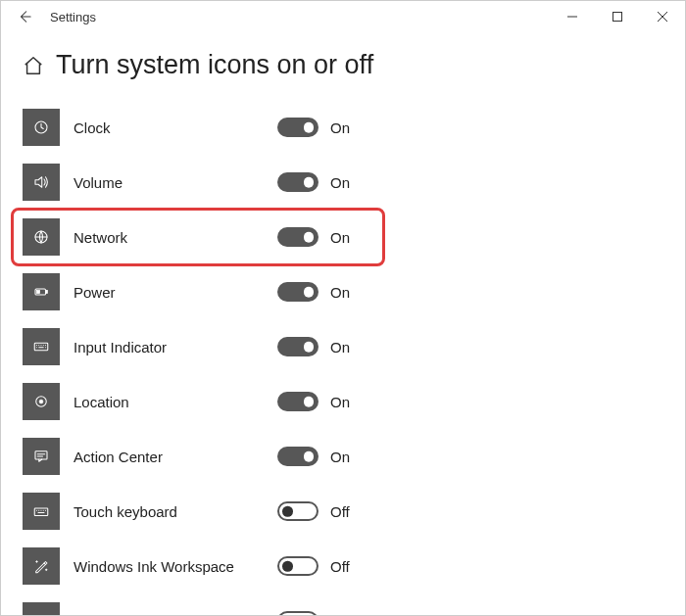  What do you see at coordinates (343, 61) in the screenshot?
I see `page-header: Turn system icons on or off` at bounding box center [343, 61].